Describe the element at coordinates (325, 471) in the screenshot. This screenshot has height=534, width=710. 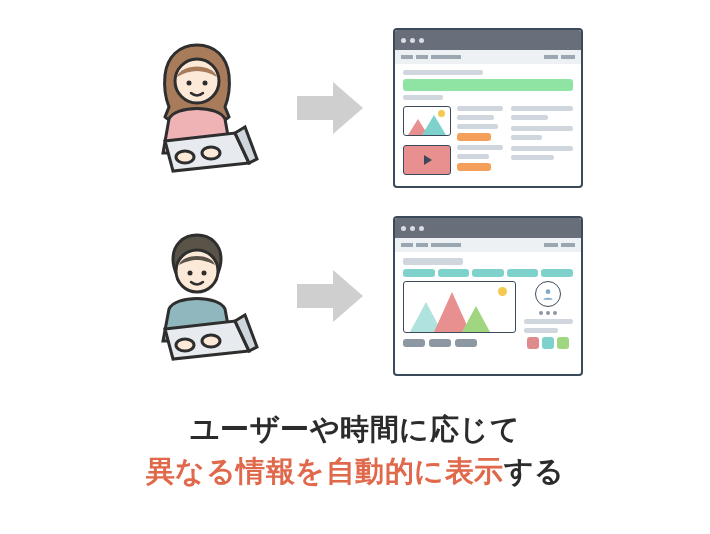
I see `caption-highlight: 異なる情報を自動的に表示` at that location.